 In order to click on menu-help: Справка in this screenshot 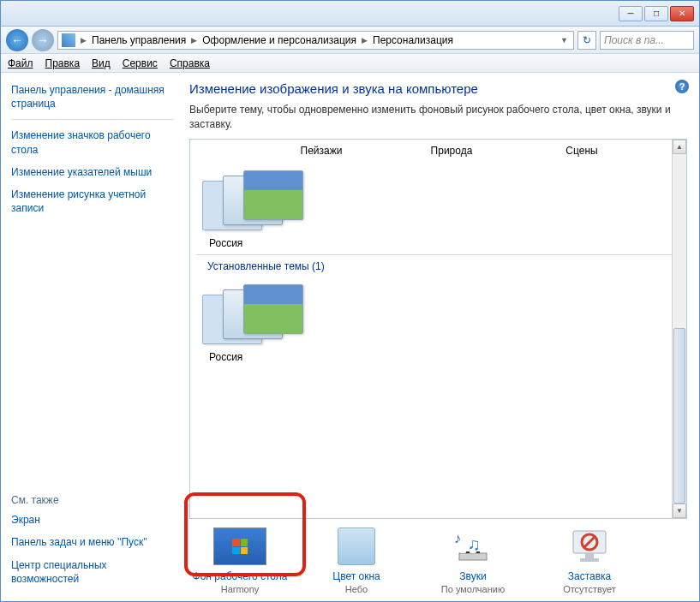, I will do `click(190, 63)`.